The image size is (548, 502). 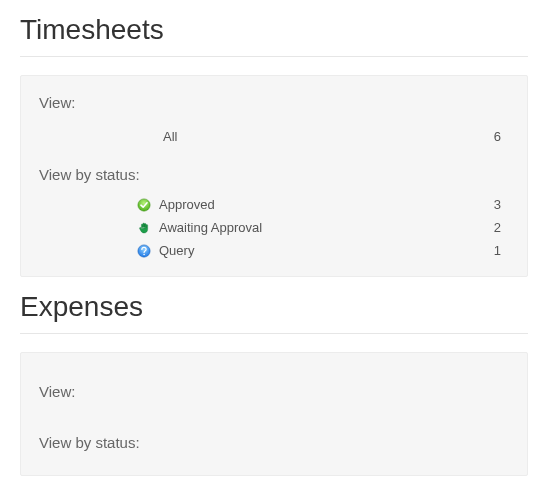 I want to click on filter-label: Awaiting Approval, so click(x=314, y=228).